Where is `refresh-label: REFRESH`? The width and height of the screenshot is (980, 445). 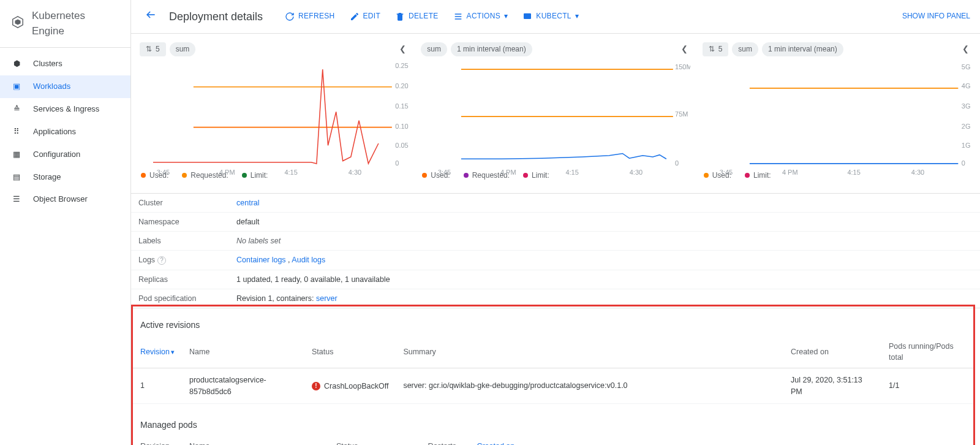
refresh-label: REFRESH is located at coordinates (316, 16).